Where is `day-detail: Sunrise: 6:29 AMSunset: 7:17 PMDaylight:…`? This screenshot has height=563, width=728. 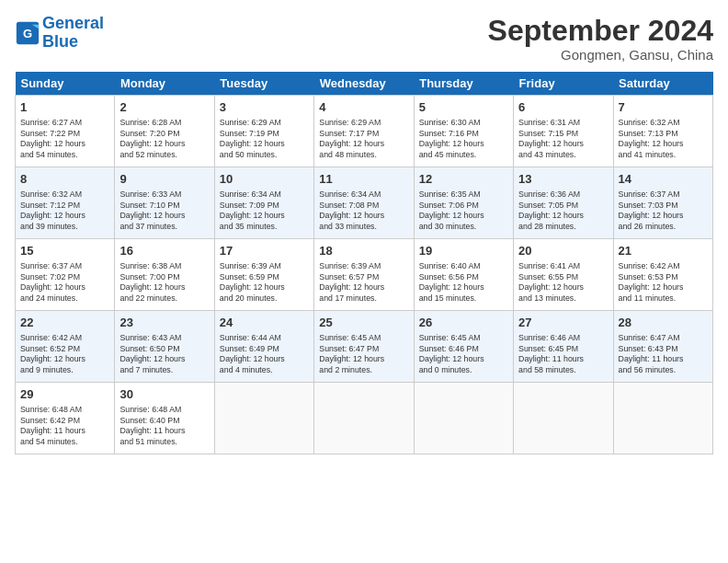
day-detail: Sunrise: 6:29 AMSunset: 7:17 PMDaylight:… is located at coordinates (364, 140).